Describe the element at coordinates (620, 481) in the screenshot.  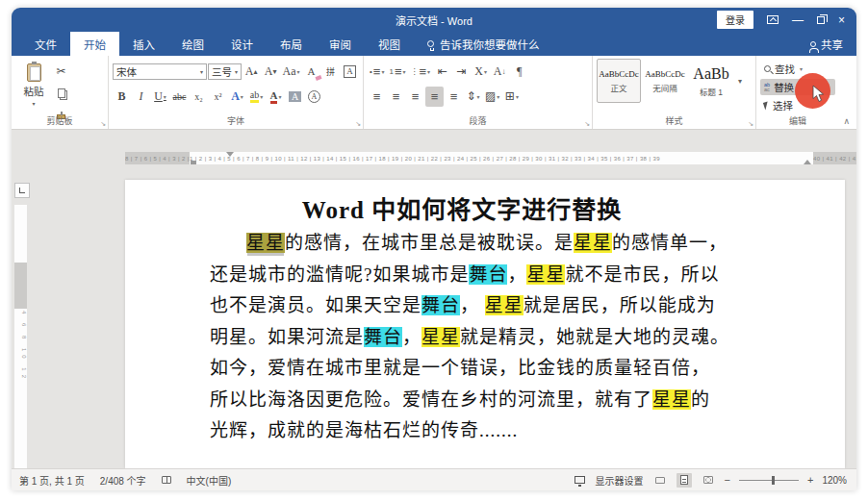
I see `display-settings-button: 显示器设置` at that location.